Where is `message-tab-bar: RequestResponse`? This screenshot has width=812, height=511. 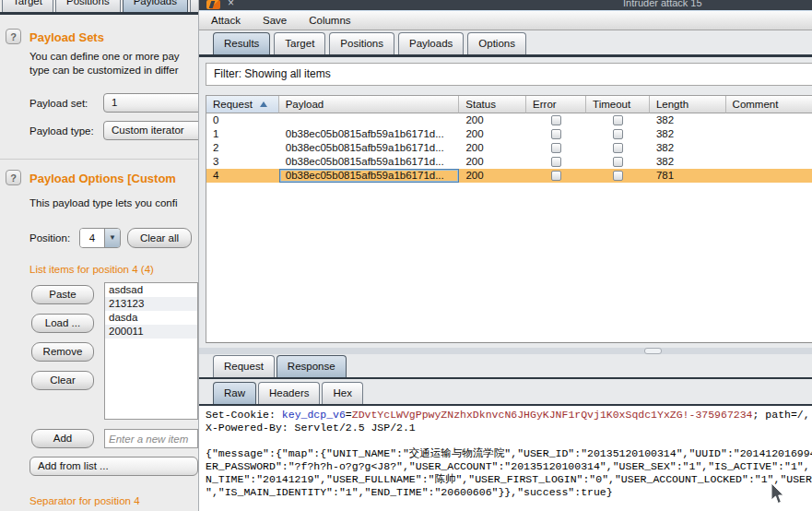 message-tab-bar: RequestResponse is located at coordinates (273, 366).